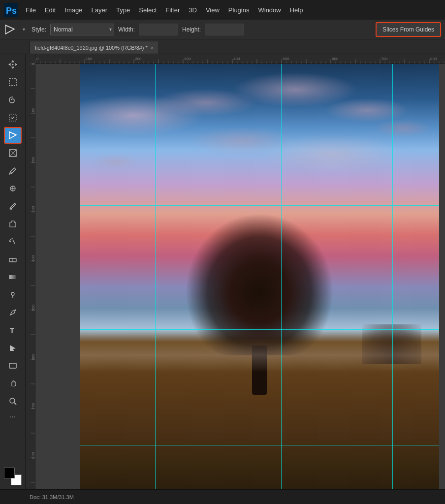 This screenshot has height=504, width=445. What do you see at coordinates (13, 401) in the screenshot?
I see `zoom-tool-button` at bounding box center [13, 401].